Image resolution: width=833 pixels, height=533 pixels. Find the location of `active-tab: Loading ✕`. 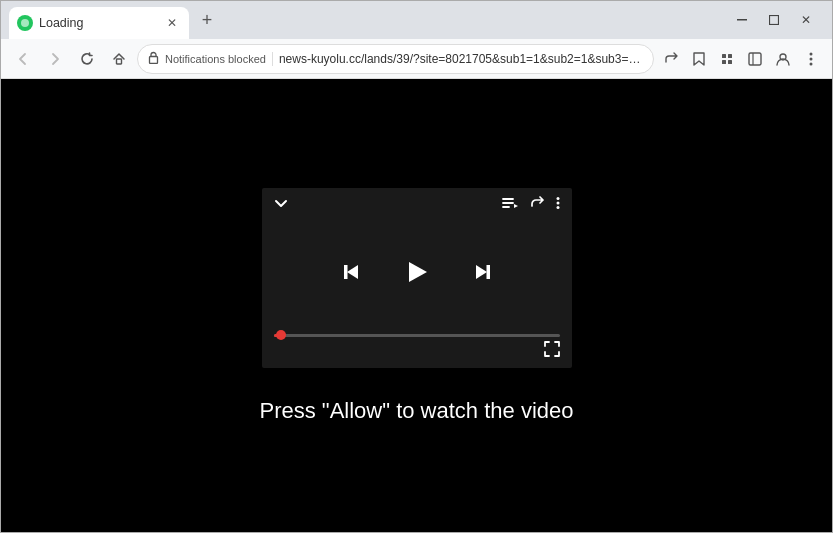

active-tab: Loading ✕ is located at coordinates (99, 23).